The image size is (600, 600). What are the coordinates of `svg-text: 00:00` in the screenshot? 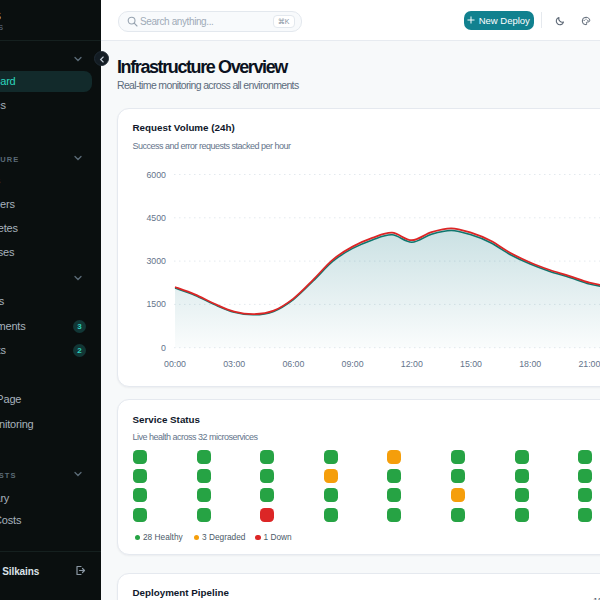 It's located at (175, 364).